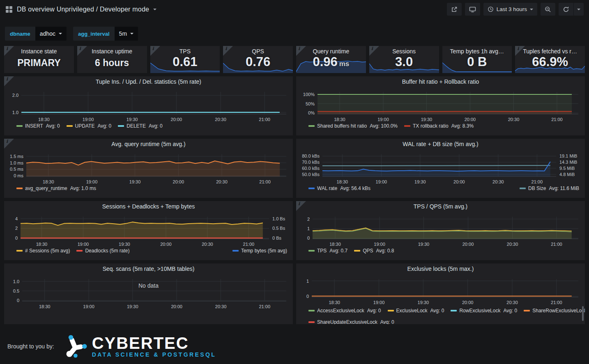 The height and width of the screenshot is (364, 589). What do you see at coordinates (440, 269) in the screenshot?
I see `panel-title: Exclusive locks (5m max.)` at bounding box center [440, 269].